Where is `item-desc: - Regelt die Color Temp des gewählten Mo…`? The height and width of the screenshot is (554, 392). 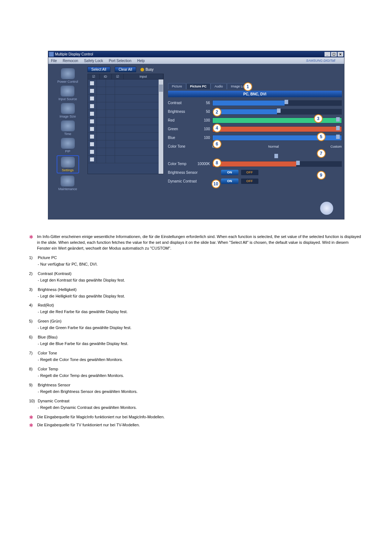 item-desc: - Regelt die Color Temp des gewählten Mo… is located at coordinates (200, 376).